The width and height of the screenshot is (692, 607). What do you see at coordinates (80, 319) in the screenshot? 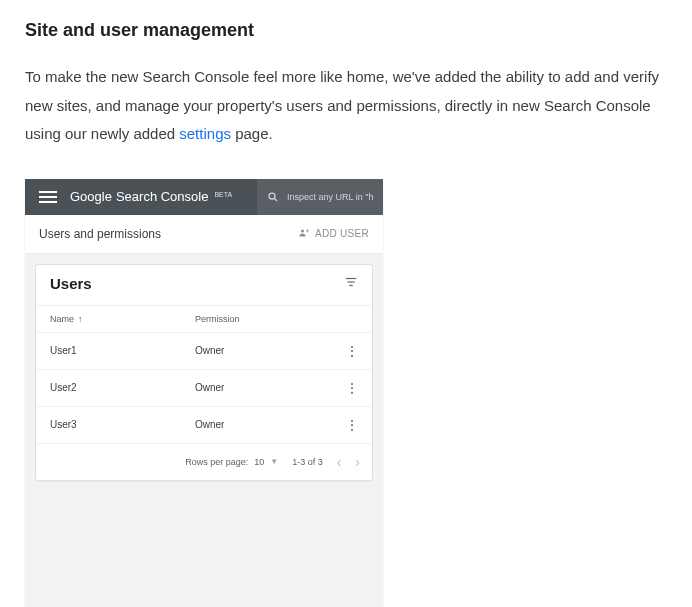
I see `sort-asc-icon: ↑` at bounding box center [80, 319].